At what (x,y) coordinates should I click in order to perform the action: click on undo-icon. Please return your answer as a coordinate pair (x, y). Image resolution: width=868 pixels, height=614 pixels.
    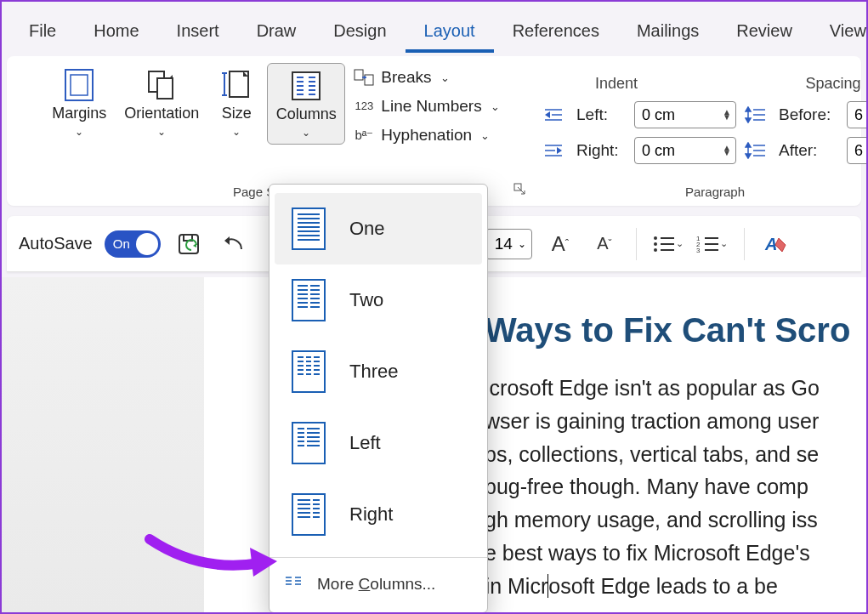
    Looking at the image, I should click on (233, 244).